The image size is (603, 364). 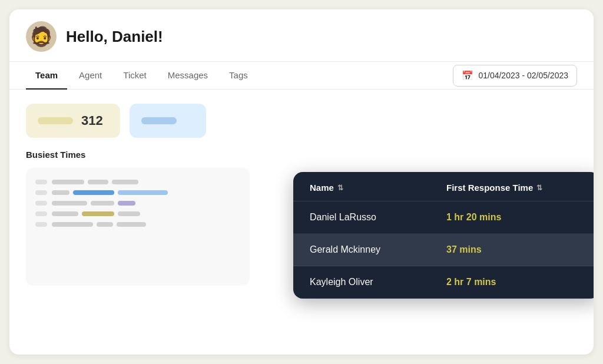 What do you see at coordinates (41, 37) in the screenshot?
I see `avatar-emoji: 🧔` at bounding box center [41, 37].